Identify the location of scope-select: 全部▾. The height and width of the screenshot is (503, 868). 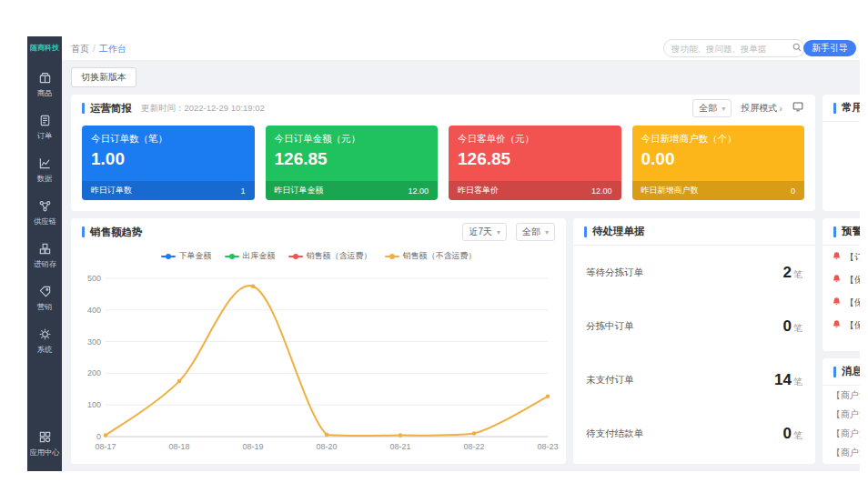
(535, 232).